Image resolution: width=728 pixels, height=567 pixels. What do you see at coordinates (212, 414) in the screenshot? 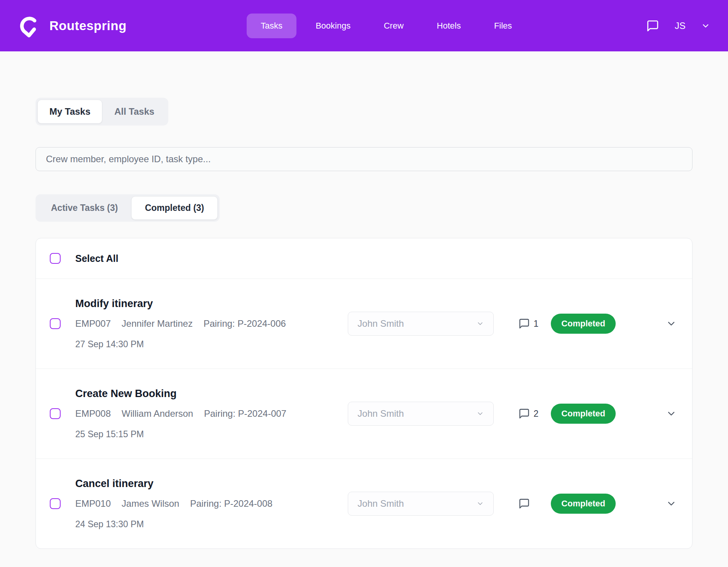
I see `task-main: Create New Booking EMP008 William Anders…` at bounding box center [212, 414].